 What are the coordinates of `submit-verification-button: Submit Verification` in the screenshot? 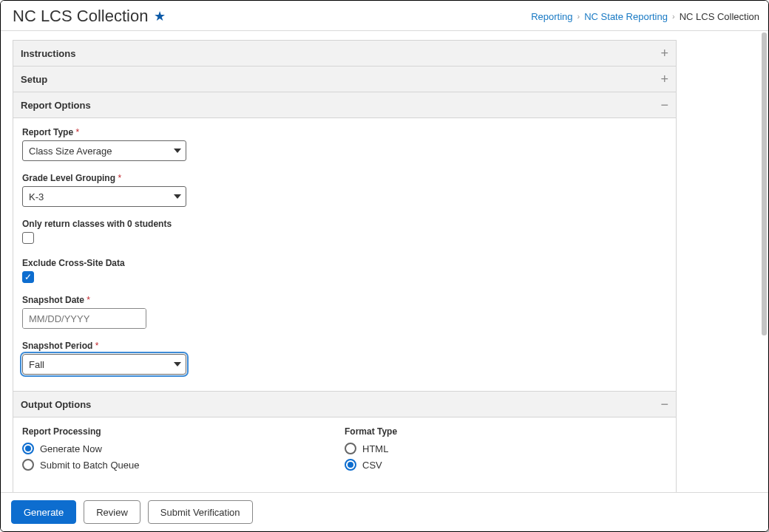 It's located at (200, 512).